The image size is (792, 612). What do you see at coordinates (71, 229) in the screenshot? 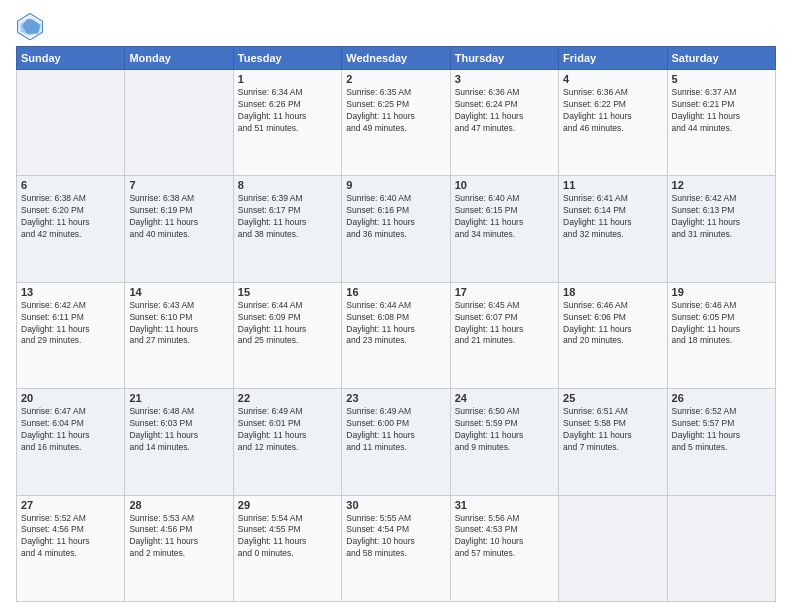
I see `day-cell: 6Sunrise: 6:38 AM Sunset: 6:20 PM Daylig…` at bounding box center [71, 229].